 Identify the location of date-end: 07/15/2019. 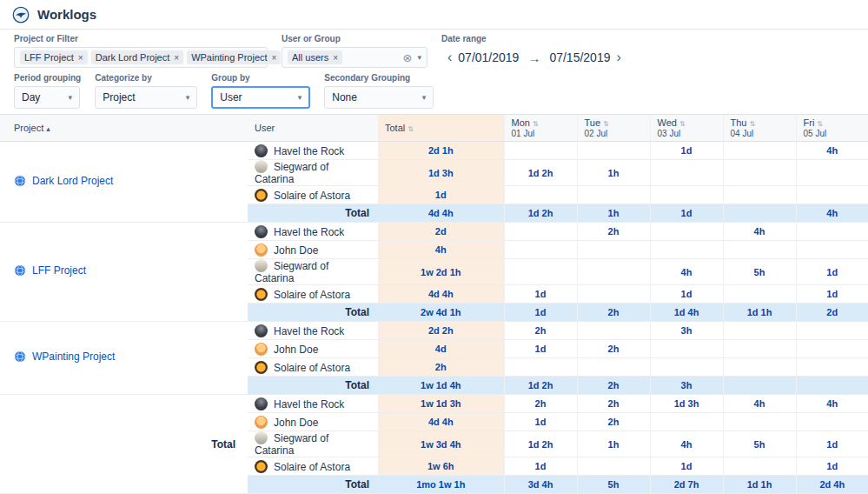
(580, 57).